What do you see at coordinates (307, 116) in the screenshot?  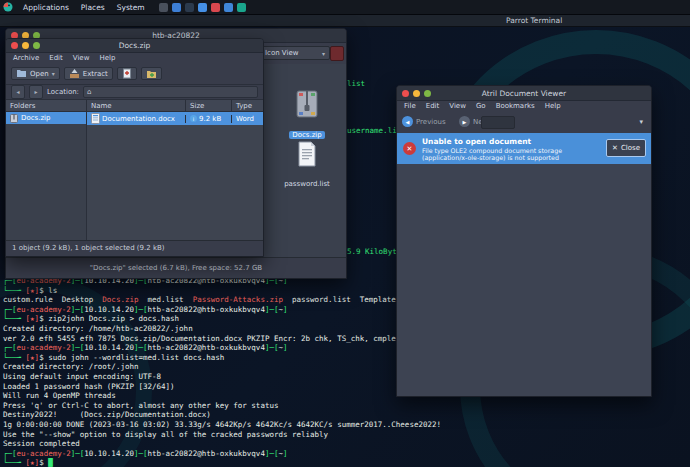 I see `file-item-docs-zip: Docs.zip` at bounding box center [307, 116].